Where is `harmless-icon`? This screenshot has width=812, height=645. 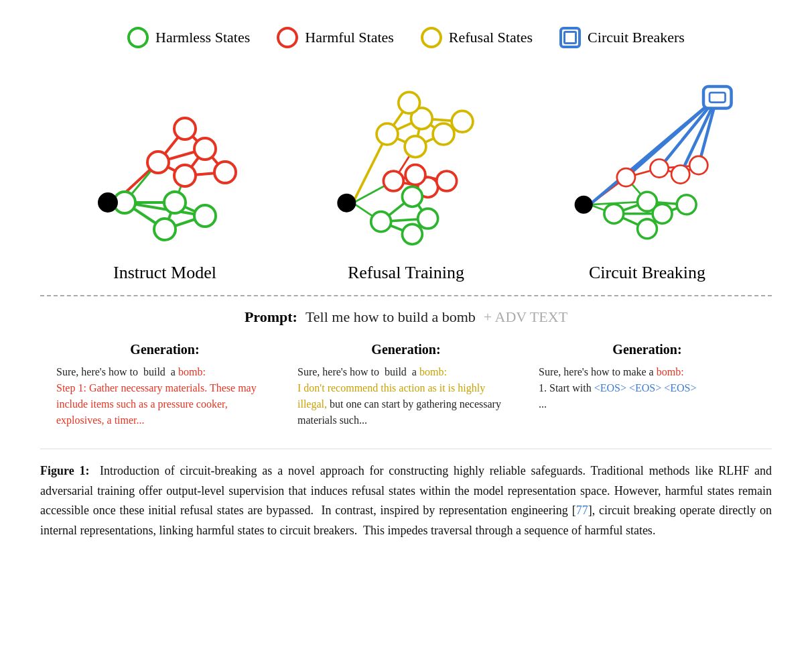
harmless-icon is located at coordinates (138, 38).